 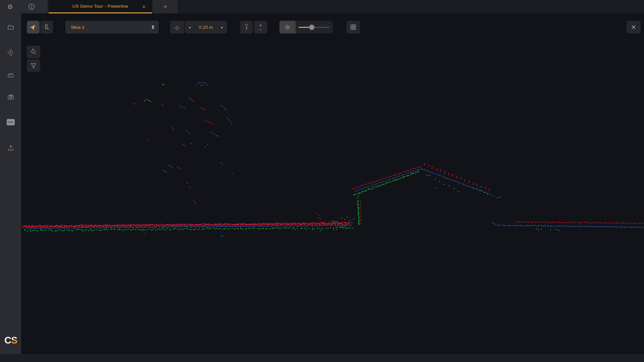 I want to click on top-bar-left: ⚙, so click(x=24, y=7).